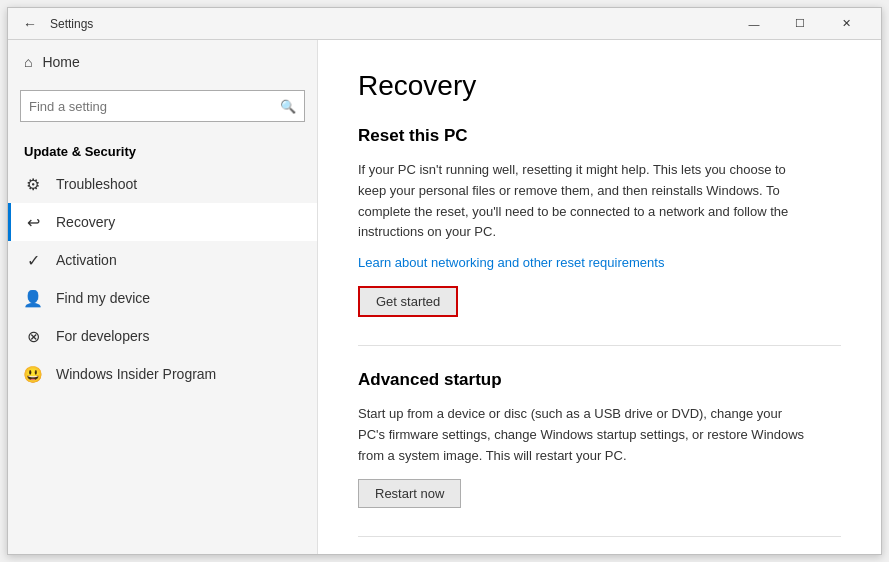  Describe the element at coordinates (162, 298) in the screenshot. I see `sidebar-item-find-my-device: 👤 Find my device` at that location.